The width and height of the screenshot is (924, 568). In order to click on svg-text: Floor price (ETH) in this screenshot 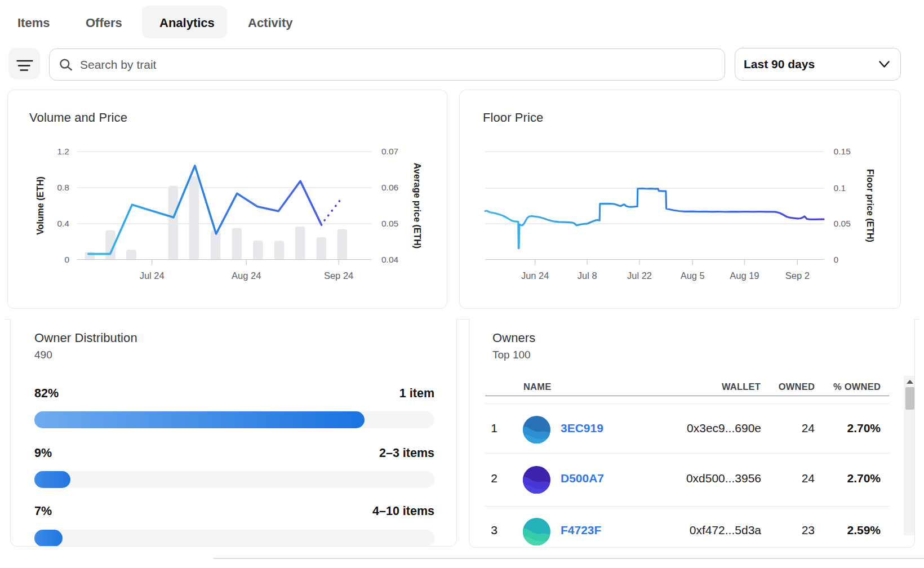, I will do `click(870, 206)`.